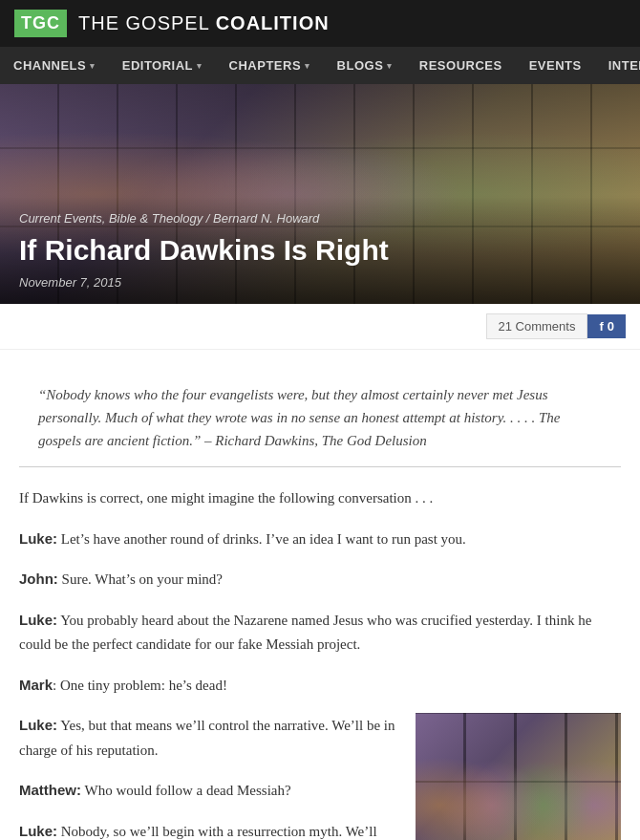  I want to click on article-image-section: Luke: Yes, but that means we’ll control …, so click(320, 776).